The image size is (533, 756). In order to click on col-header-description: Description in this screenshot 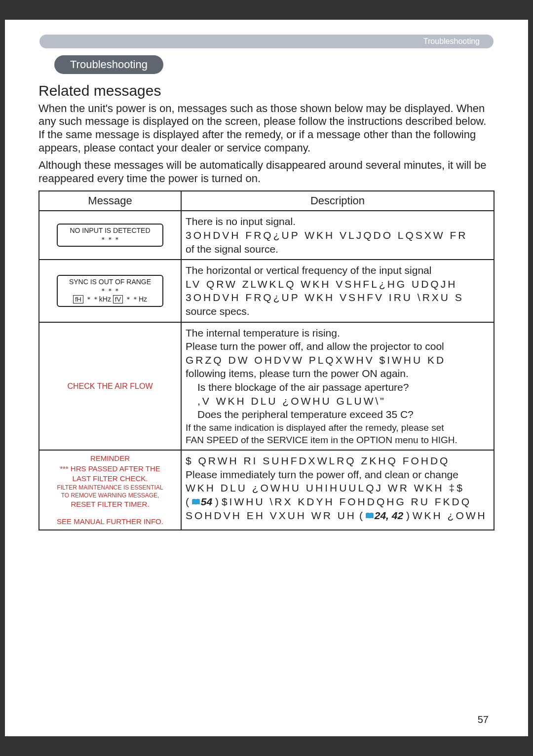, I will do `click(338, 201)`.